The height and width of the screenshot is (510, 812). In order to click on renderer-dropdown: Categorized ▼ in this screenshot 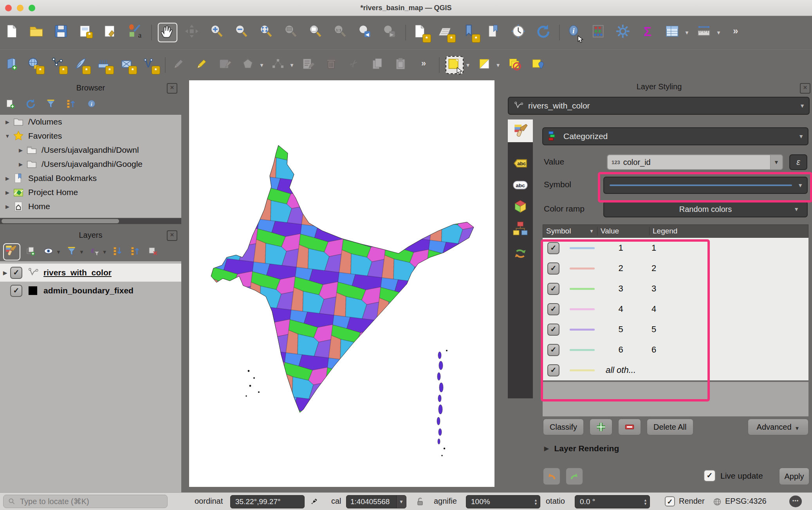, I will do `click(675, 136)`.